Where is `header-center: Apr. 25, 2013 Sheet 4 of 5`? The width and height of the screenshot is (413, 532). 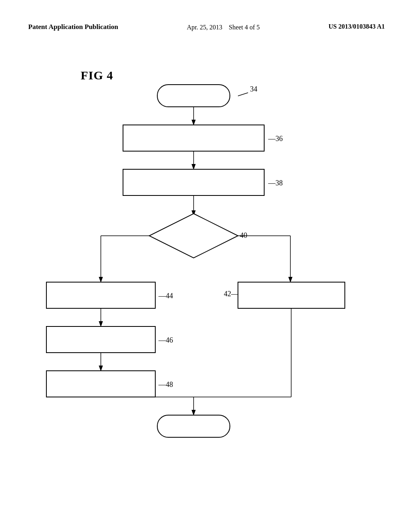 header-center: Apr. 25, 2013 Sheet 4 of 5 is located at coordinates (223, 27).